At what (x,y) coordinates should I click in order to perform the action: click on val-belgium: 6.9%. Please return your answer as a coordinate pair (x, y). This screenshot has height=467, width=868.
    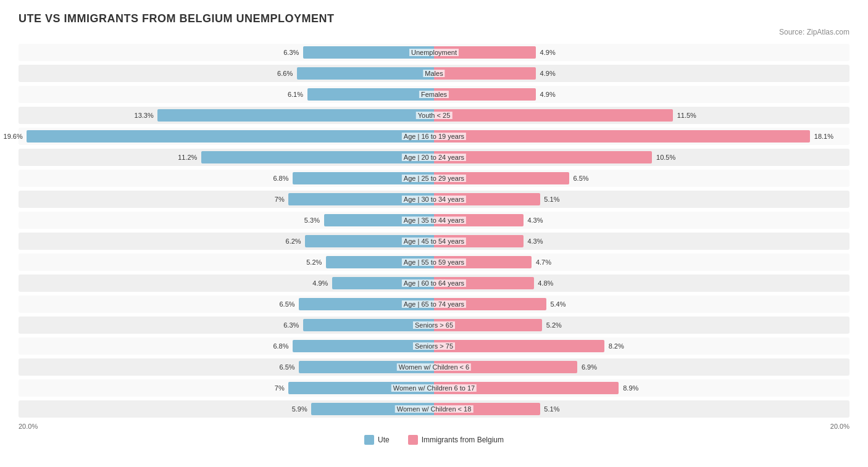
    Looking at the image, I should click on (589, 367).